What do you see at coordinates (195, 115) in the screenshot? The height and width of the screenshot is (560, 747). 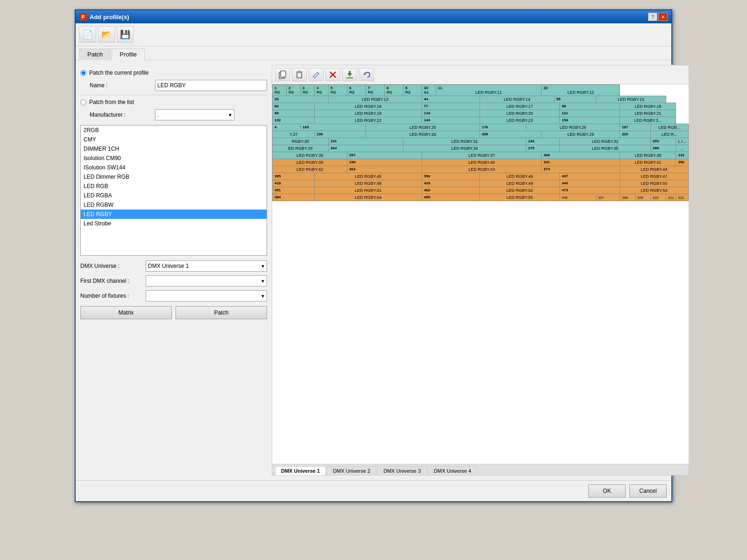 I see `manufacturer-select: .` at bounding box center [195, 115].